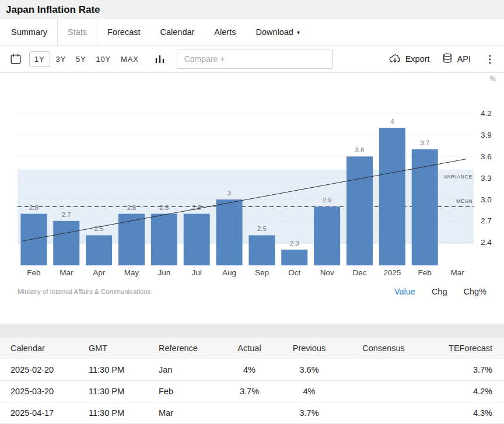 This screenshot has height=424, width=504. I want to click on bar-chart-type-icon, so click(160, 59).